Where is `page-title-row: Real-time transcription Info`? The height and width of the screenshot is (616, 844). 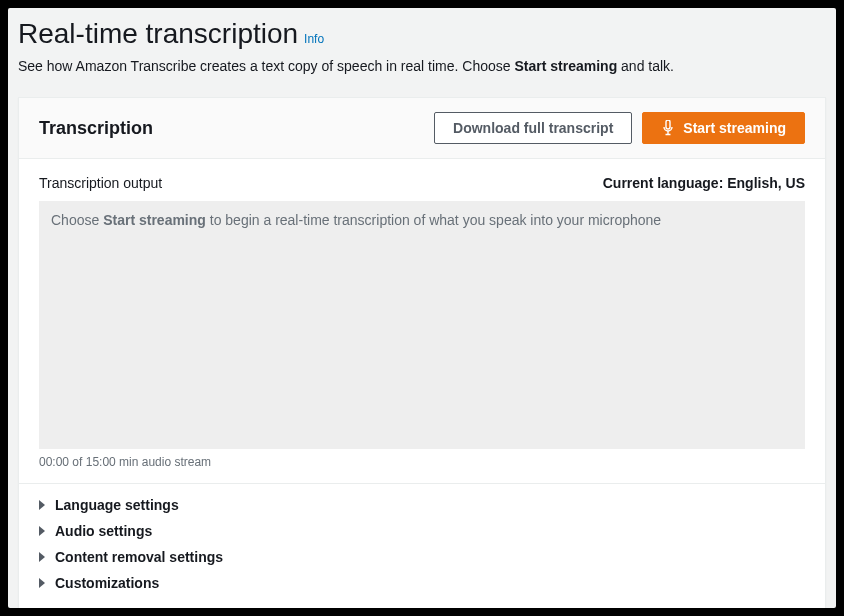 page-title-row: Real-time transcription Info is located at coordinates (422, 34).